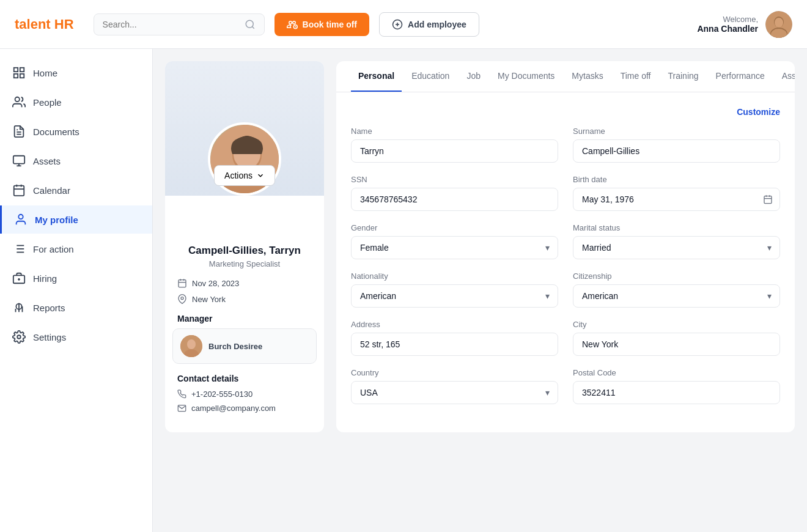  Describe the element at coordinates (566, 112) in the screenshot. I see `customize-link: Customize` at that location.